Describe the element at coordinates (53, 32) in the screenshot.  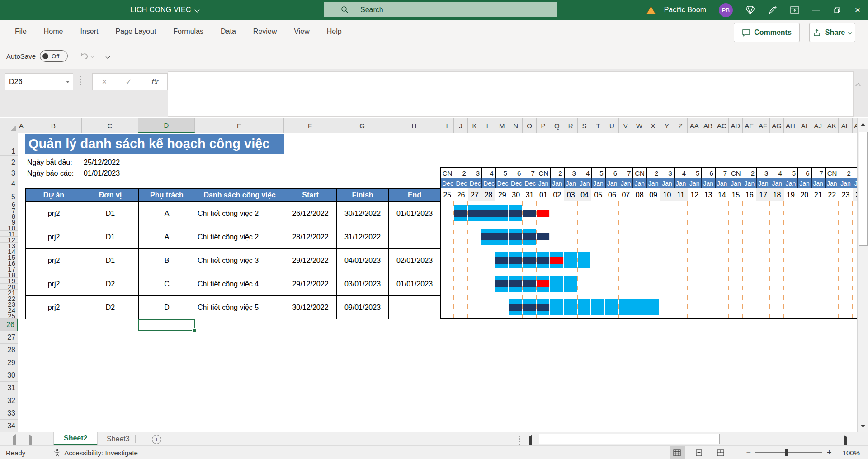
I see `ribbon-tab-home: Home` at that location.